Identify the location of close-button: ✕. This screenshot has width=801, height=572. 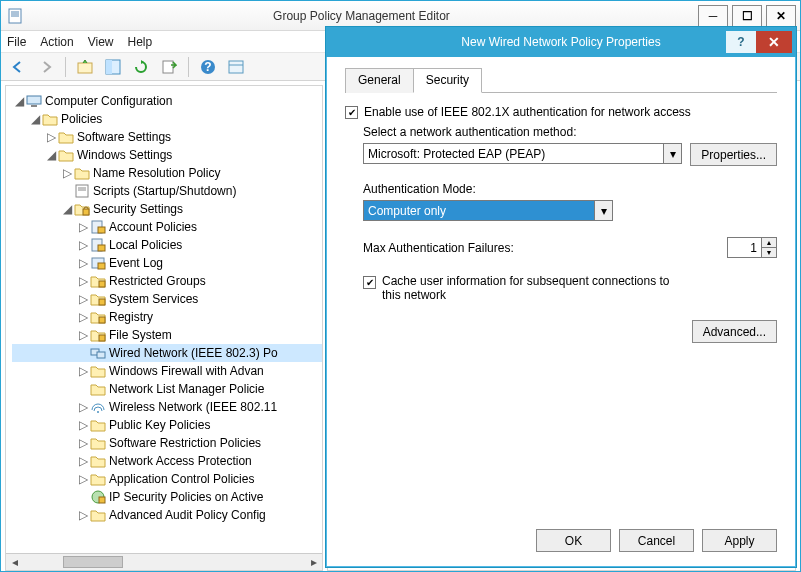
(781, 16).